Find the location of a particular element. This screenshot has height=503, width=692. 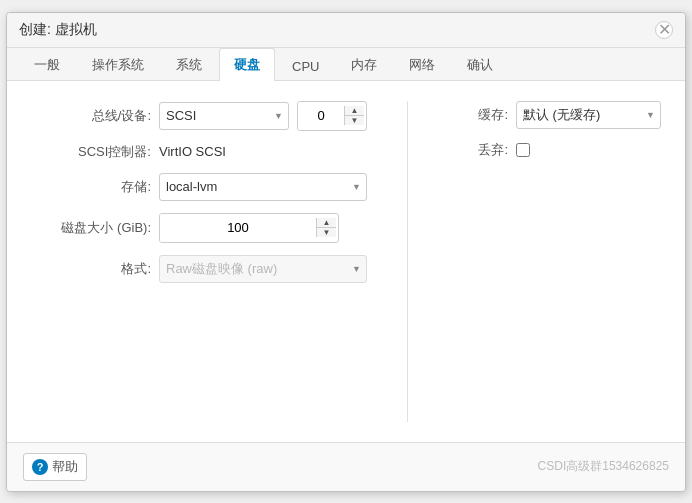

device-spinbox: ▲ ▼ is located at coordinates (332, 116).